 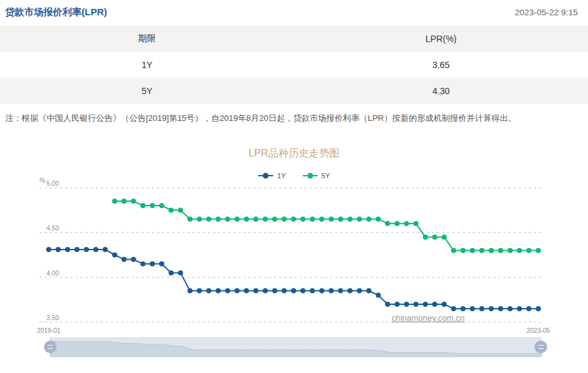 I want to click on column-header-lpr: LPR(%), so click(x=441, y=39).